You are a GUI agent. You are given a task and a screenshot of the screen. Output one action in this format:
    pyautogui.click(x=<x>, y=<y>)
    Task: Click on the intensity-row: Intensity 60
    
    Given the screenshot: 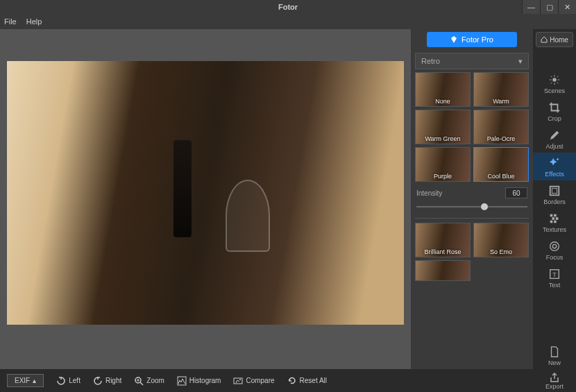 What is the action you would take?
    pyautogui.click(x=472, y=193)
    